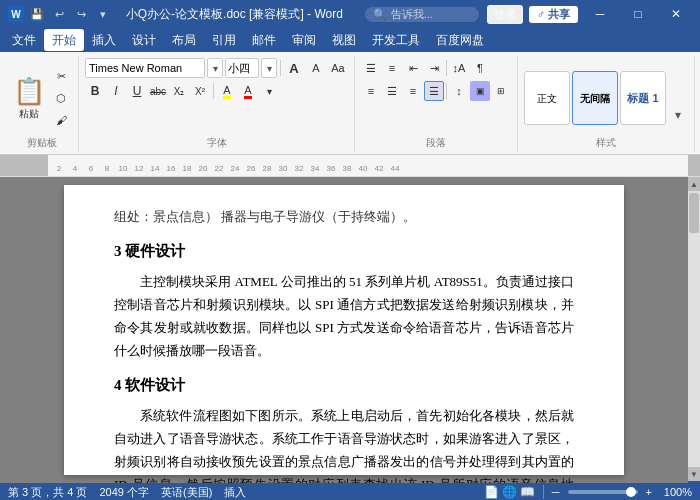  What do you see at coordinates (95, 91) in the screenshot?
I see `bold-button: B` at bounding box center [95, 91].